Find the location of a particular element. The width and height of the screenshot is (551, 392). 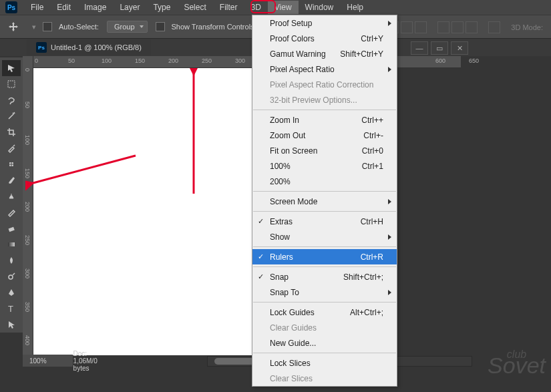

ruler-v-tick: 400 is located at coordinates (27, 341).